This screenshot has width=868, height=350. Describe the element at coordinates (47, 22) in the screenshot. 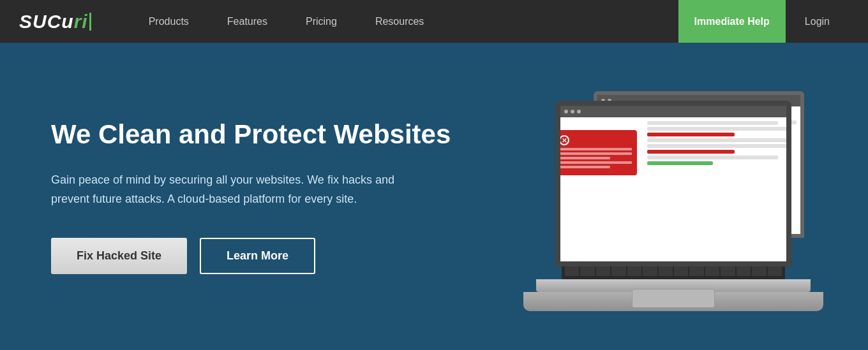

I see `logo-suc: SUCu` at that location.